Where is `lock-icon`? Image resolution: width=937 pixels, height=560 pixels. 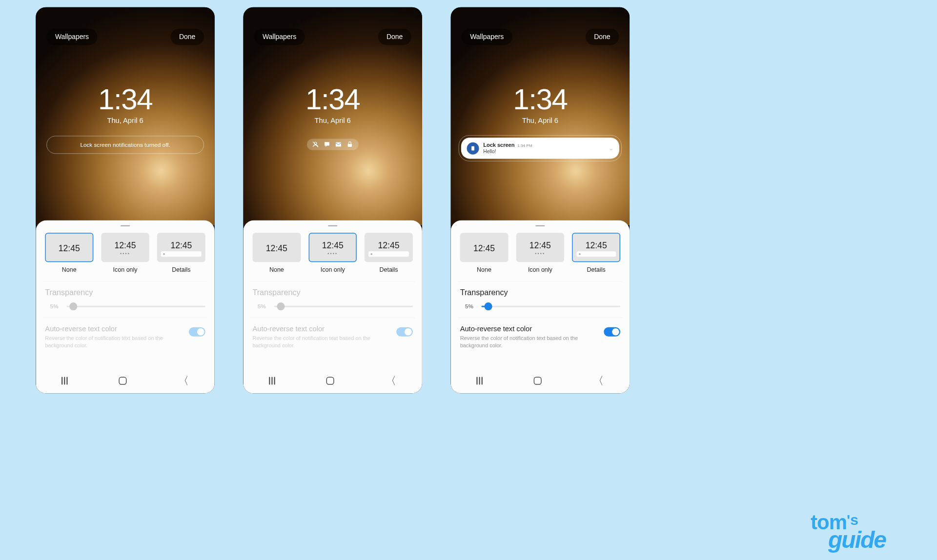
lock-icon is located at coordinates (350, 144).